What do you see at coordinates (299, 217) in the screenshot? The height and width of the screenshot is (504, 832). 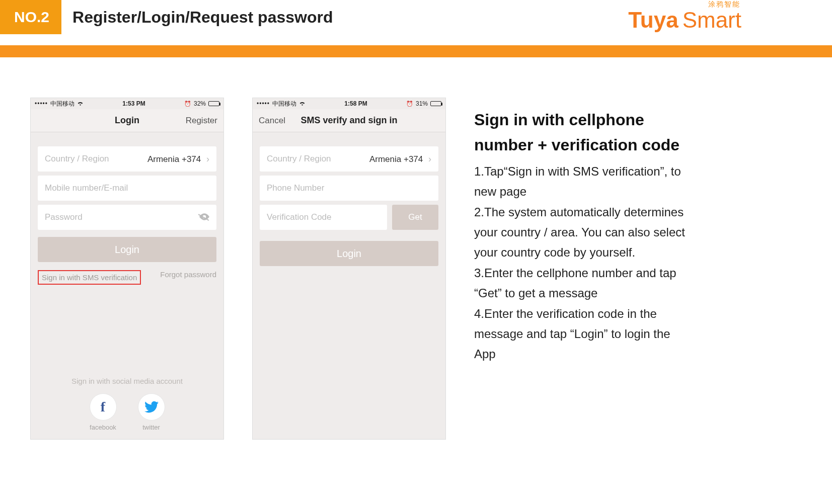 I see `verification-code-placeholder: Verification Code` at bounding box center [299, 217].